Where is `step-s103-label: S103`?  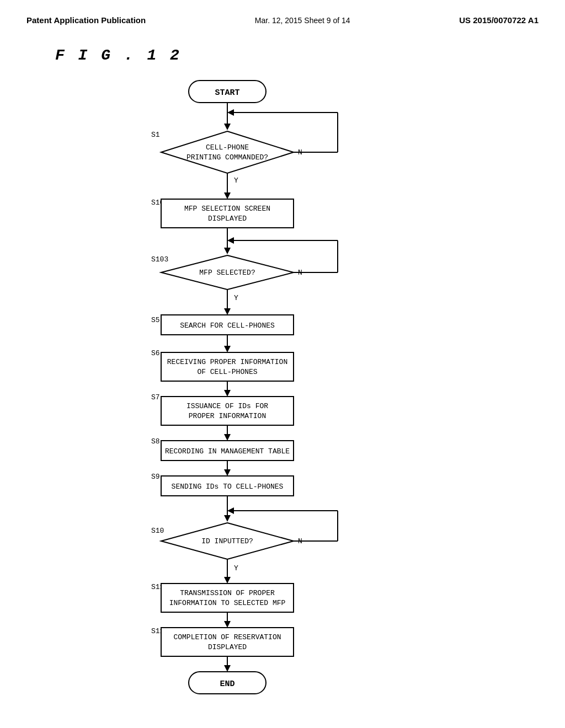
step-s103-label: S103 is located at coordinates (160, 259).